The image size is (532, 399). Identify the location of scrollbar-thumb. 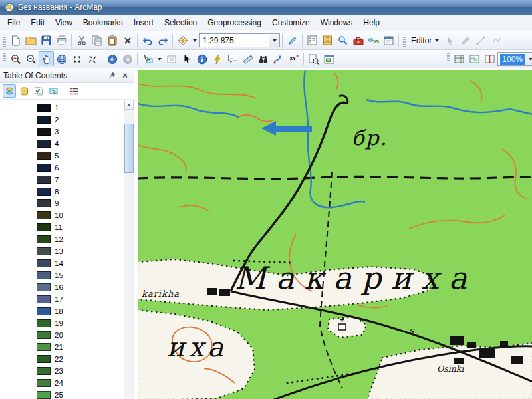
(129, 148).